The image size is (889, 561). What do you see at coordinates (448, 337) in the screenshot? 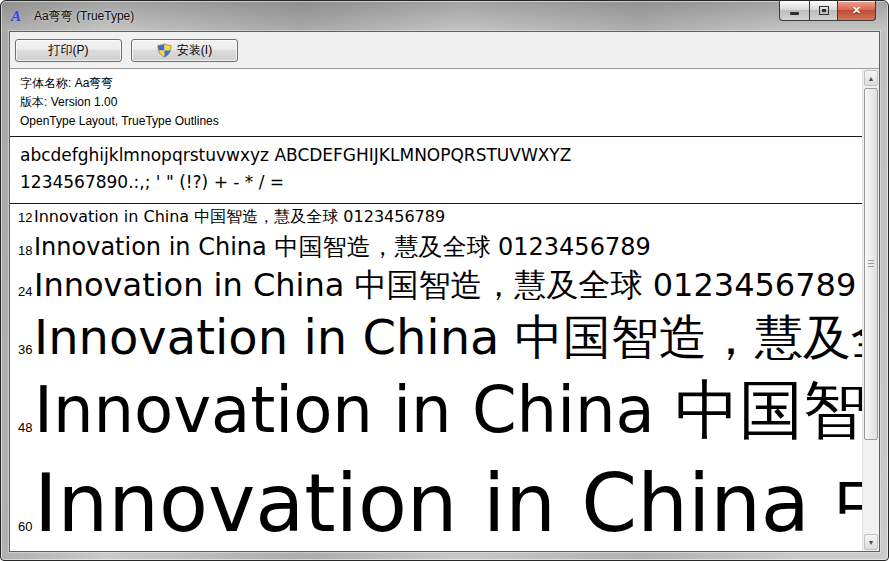
I see `sample-text-36: Innovation in China 中国智造，慧及全球 0123456789` at bounding box center [448, 337].